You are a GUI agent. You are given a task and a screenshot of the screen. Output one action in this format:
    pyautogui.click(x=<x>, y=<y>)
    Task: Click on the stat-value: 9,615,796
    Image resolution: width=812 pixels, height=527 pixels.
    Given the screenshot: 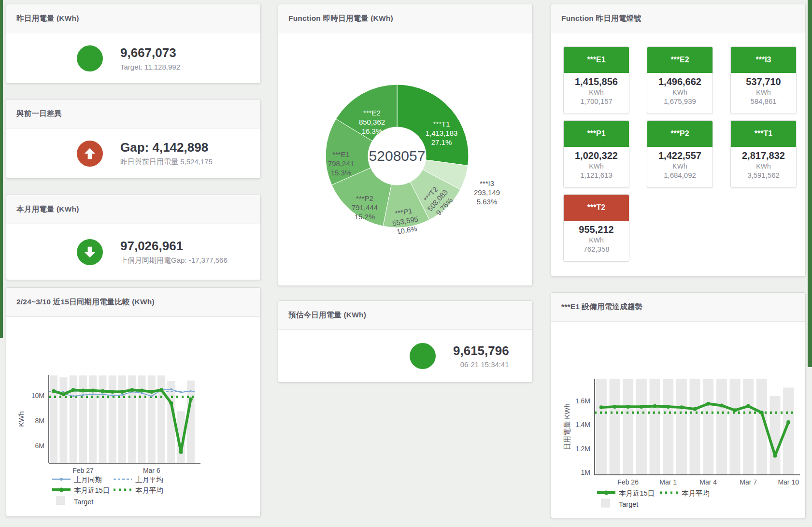 What is the action you would take?
    pyautogui.click(x=481, y=351)
    